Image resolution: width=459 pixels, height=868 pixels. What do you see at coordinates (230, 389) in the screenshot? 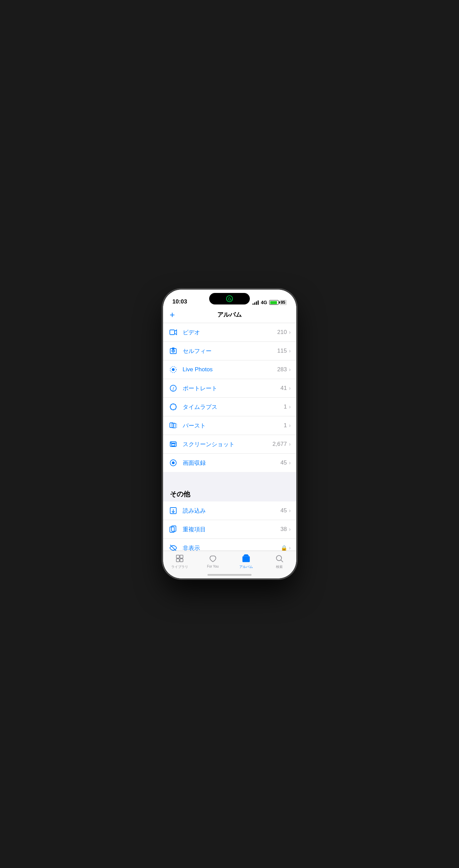
I see `list-item-portrait: f ポートレート 41 ›` at bounding box center [230, 389].